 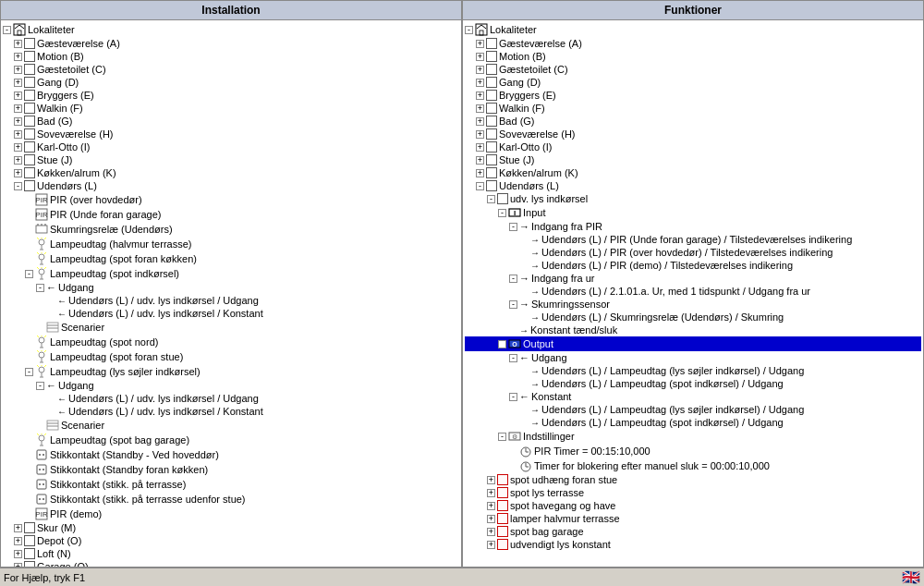 I want to click on tree-item: +Garage (Q), so click(x=231, y=564).